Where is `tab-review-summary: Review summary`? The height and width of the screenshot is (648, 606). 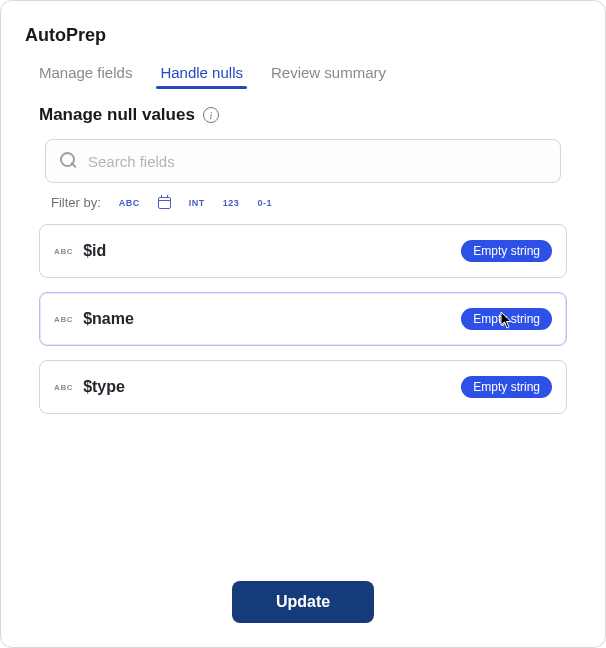 tab-review-summary: Review summary is located at coordinates (328, 76).